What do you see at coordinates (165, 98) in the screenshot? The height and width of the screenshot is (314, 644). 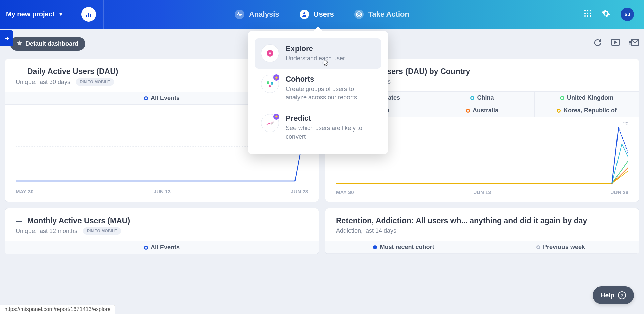 I see `legend-label: All Events` at bounding box center [165, 98].